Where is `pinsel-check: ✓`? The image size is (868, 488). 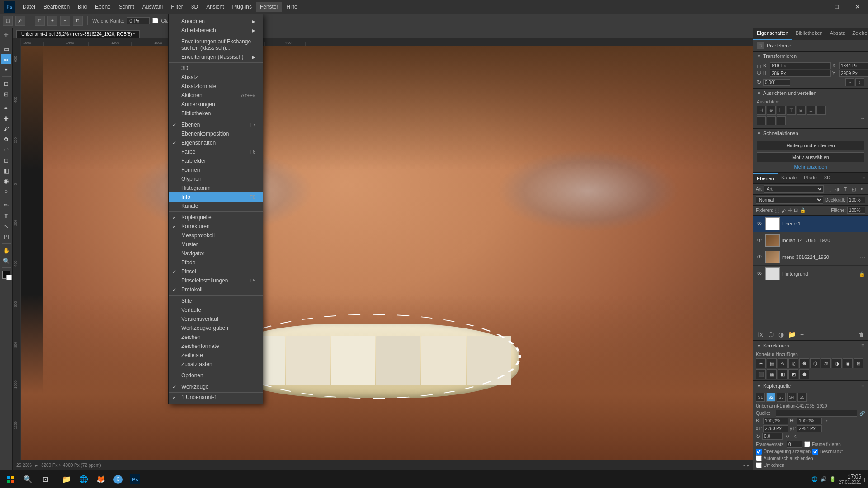 pinsel-check: ✓ is located at coordinates (175, 272).